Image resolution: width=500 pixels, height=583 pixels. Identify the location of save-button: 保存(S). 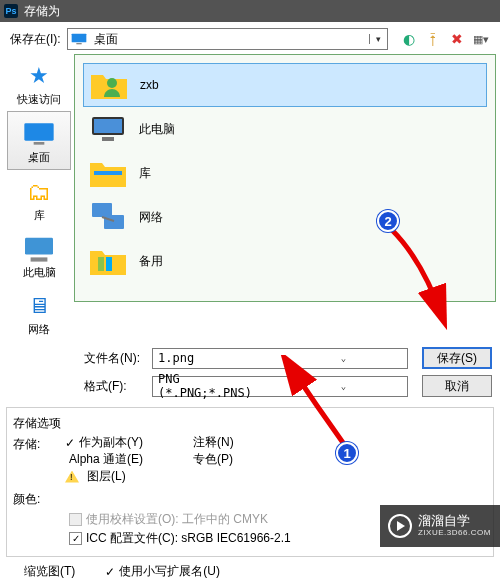
(457, 358).